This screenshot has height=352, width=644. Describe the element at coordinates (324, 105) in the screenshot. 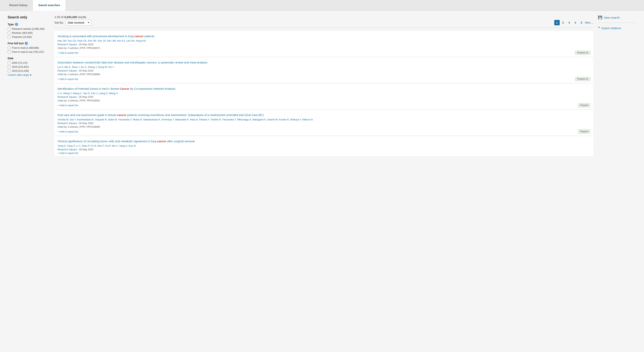

I see `result-footer-2: + Add to export list Preprint` at that location.